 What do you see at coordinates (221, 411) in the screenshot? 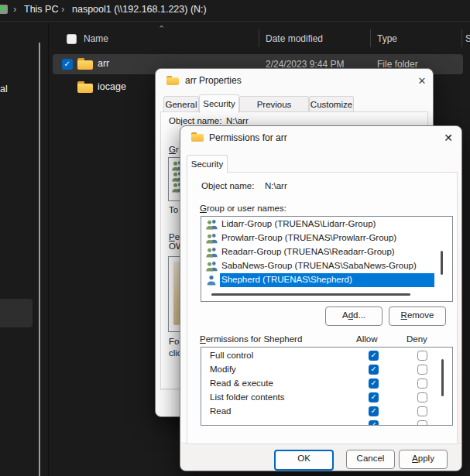
I see `permission-name: Read` at bounding box center [221, 411].